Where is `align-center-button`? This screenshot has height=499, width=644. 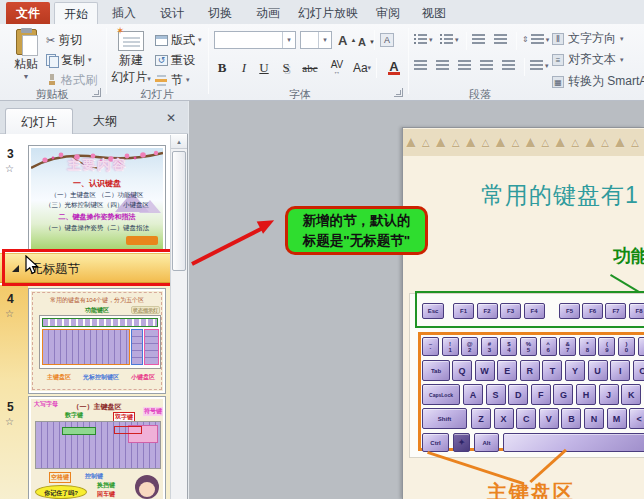 align-center-button is located at coordinates (442, 66).